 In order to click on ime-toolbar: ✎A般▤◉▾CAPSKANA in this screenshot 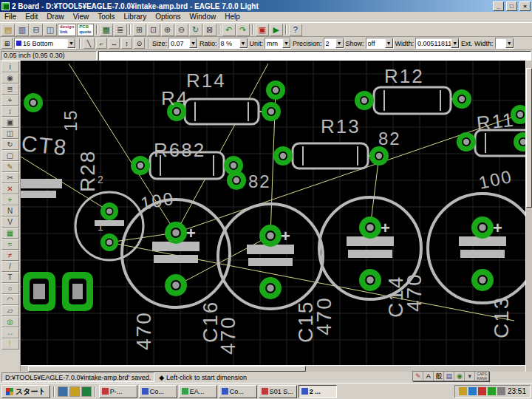, I will do `click(451, 376)`.